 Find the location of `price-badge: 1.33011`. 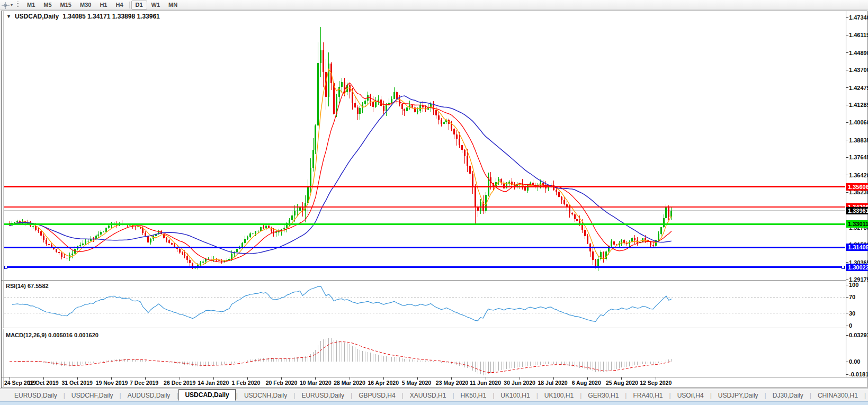

price-badge: 1.33011 is located at coordinates (857, 224).